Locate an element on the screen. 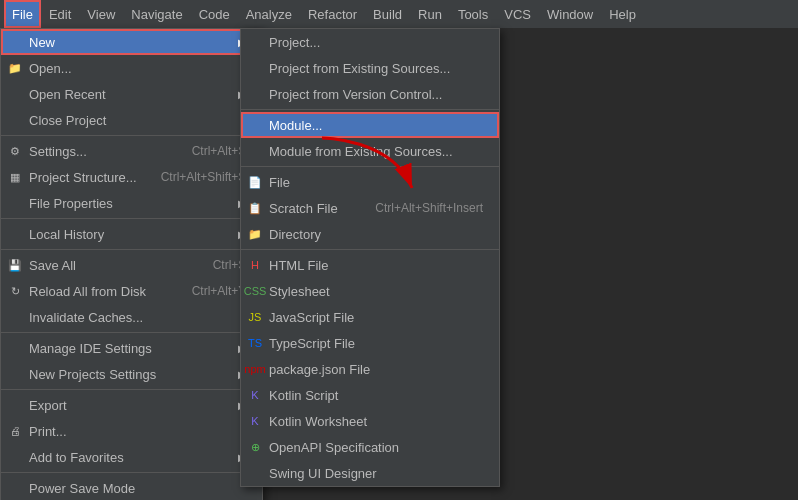 Image resolution: width=798 pixels, height=500 pixels. menubar-edit: Edit is located at coordinates (60, 14).